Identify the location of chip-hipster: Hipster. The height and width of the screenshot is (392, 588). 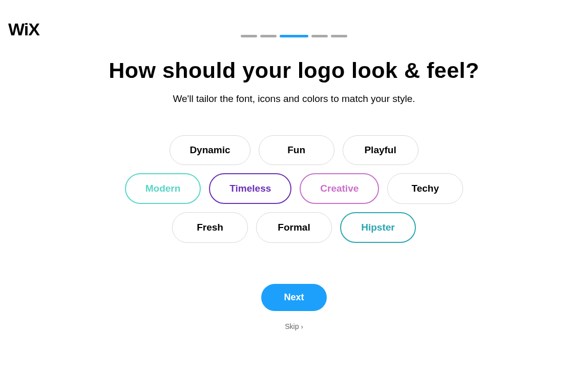
(378, 228).